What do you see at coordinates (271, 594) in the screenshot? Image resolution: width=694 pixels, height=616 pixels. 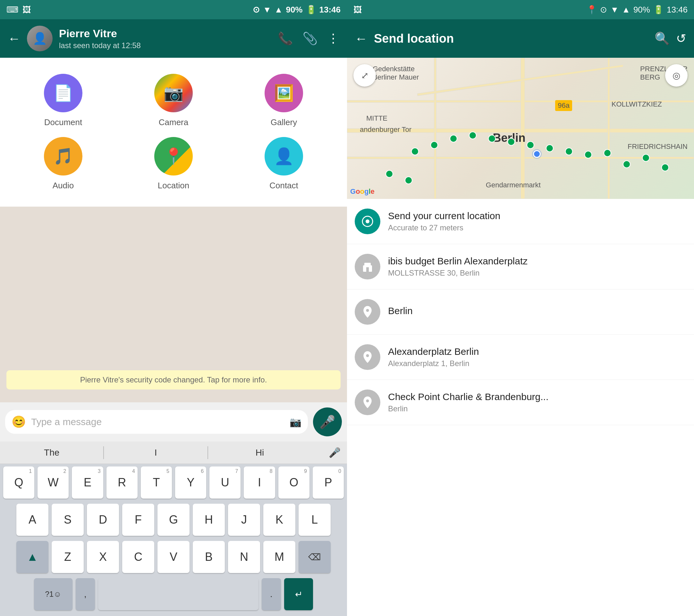 I see `period-key: .` at bounding box center [271, 594].